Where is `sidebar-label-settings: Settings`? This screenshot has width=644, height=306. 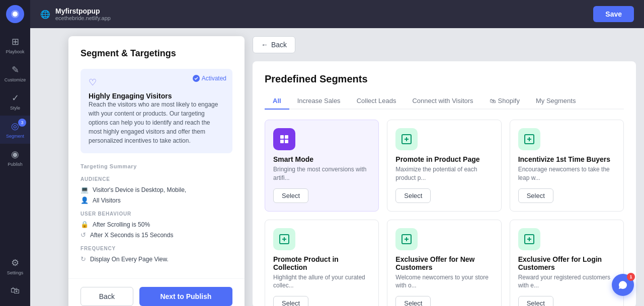 sidebar-label-settings: Settings is located at coordinates (15, 273).